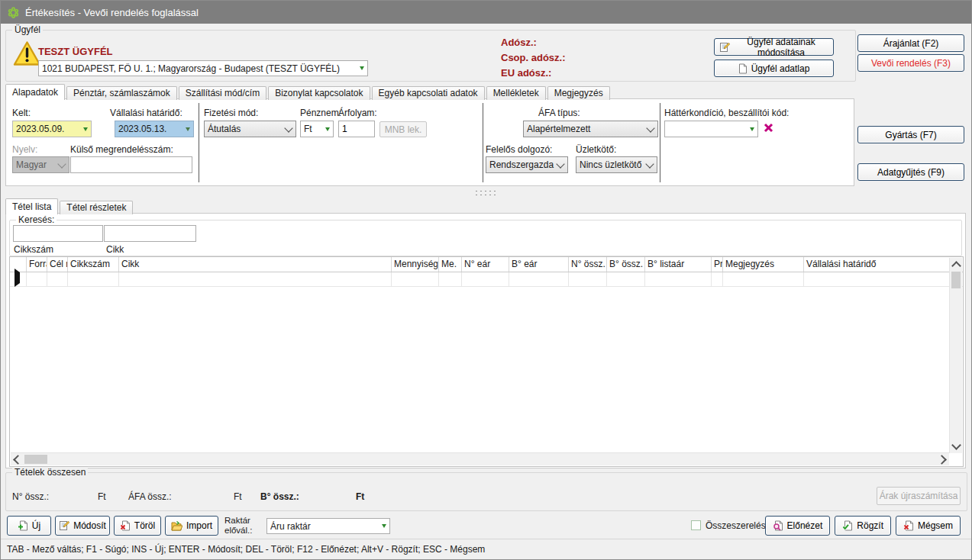  What do you see at coordinates (863, 526) in the screenshot?
I see `commit-buttons: Előnézet Rögzít Mégsem` at bounding box center [863, 526].